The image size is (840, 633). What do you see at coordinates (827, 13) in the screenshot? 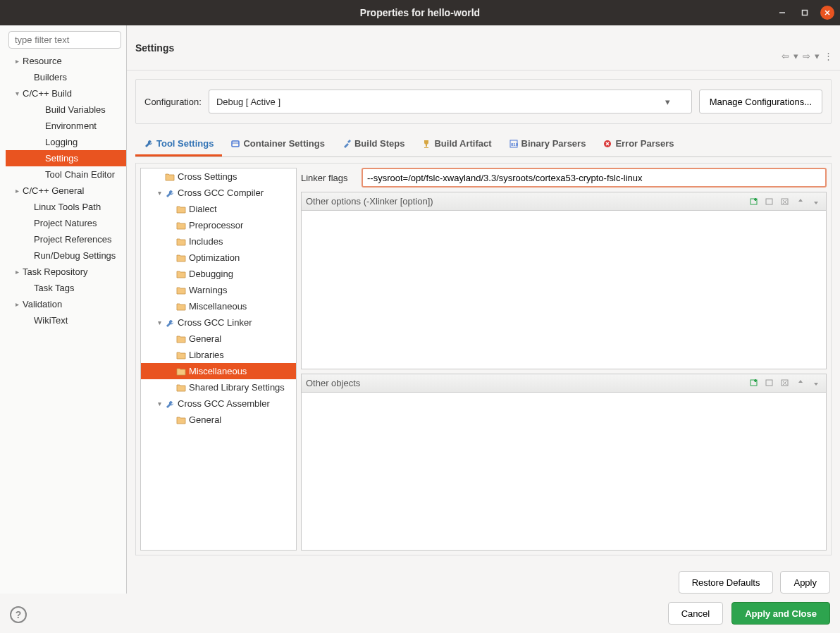
I see `close-icon` at bounding box center [827, 13].